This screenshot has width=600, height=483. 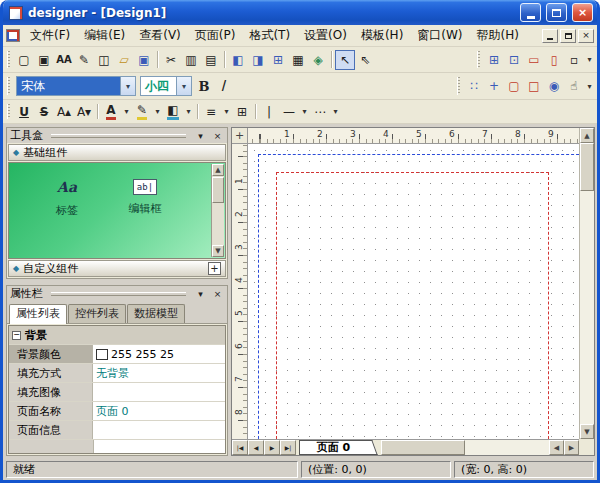 What do you see at coordinates (64, 112) in the screenshot?
I see `grow-font-button: A▴` at bounding box center [64, 112].